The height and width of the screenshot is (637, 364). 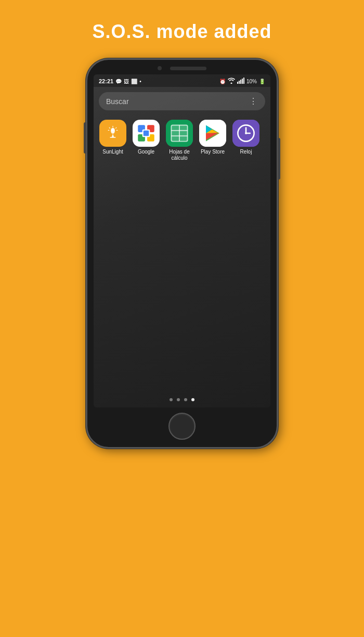 What do you see at coordinates (120, 81) in the screenshot?
I see `status-left: 22:21 💬 🖼 ⬜ •` at bounding box center [120, 81].